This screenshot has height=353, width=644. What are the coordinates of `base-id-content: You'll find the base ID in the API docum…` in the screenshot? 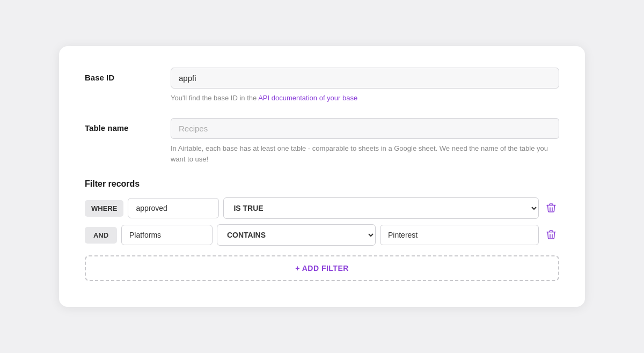 It's located at (365, 86).